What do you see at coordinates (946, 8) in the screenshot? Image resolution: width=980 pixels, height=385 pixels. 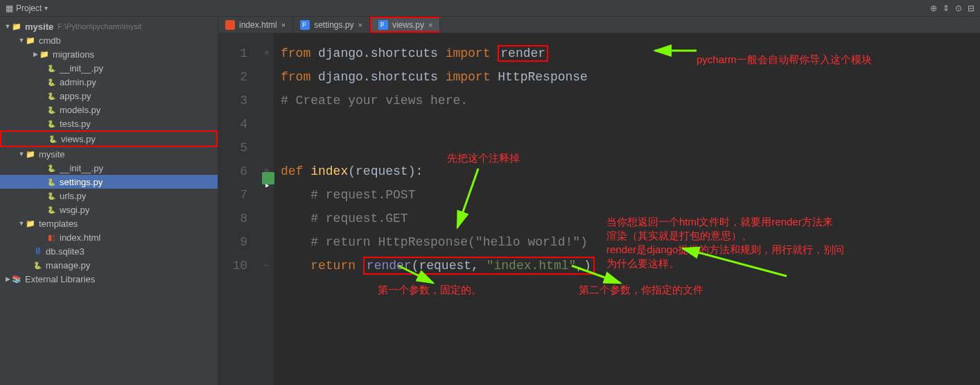 I see `collapse-icon: ⇕` at bounding box center [946, 8].